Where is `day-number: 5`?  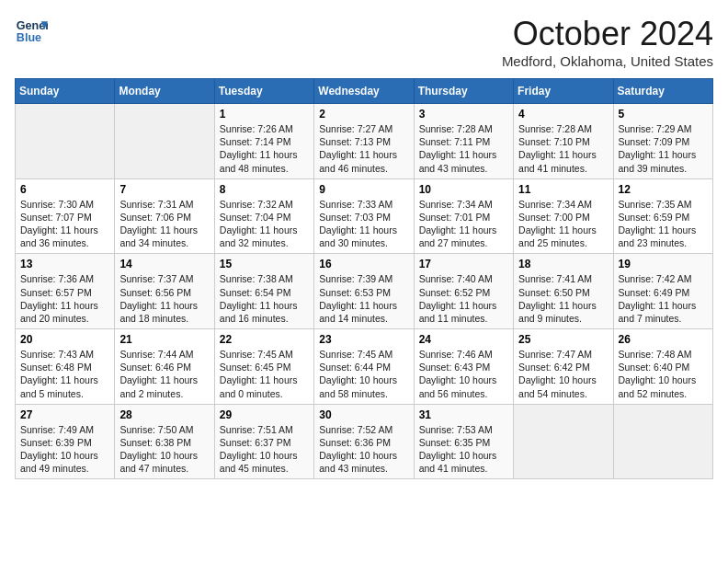
day-number: 5 is located at coordinates (664, 114).